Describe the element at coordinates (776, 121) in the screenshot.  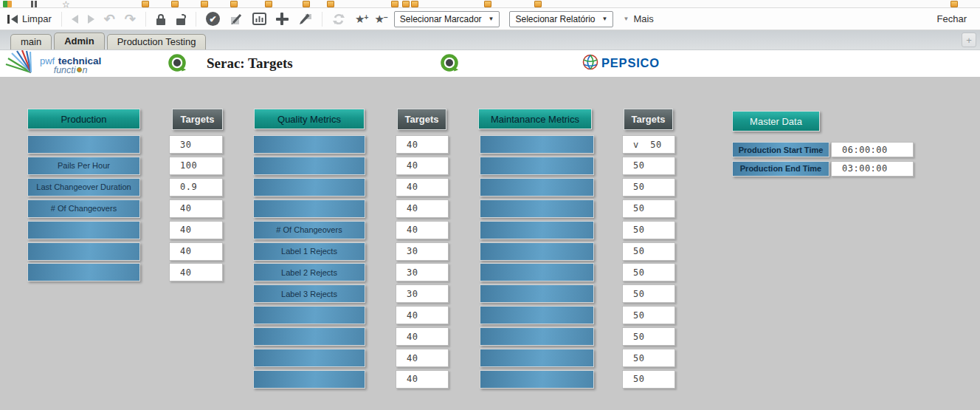
I see `master-data-header: Master Data` at that location.